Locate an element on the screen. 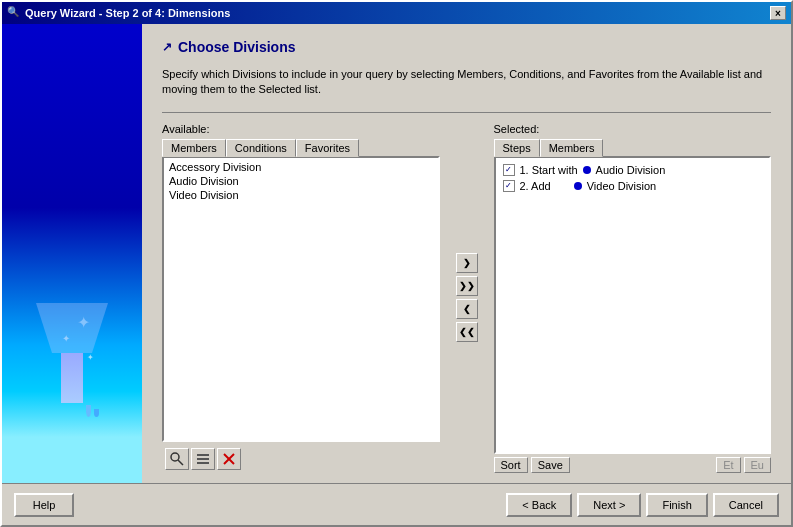 The width and height of the screenshot is (793, 527). step-value-2: Video Division is located at coordinates (622, 186).